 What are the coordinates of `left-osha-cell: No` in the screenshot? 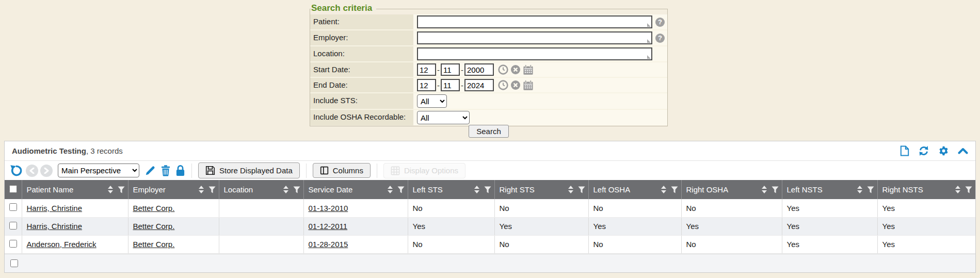 It's located at (635, 208).